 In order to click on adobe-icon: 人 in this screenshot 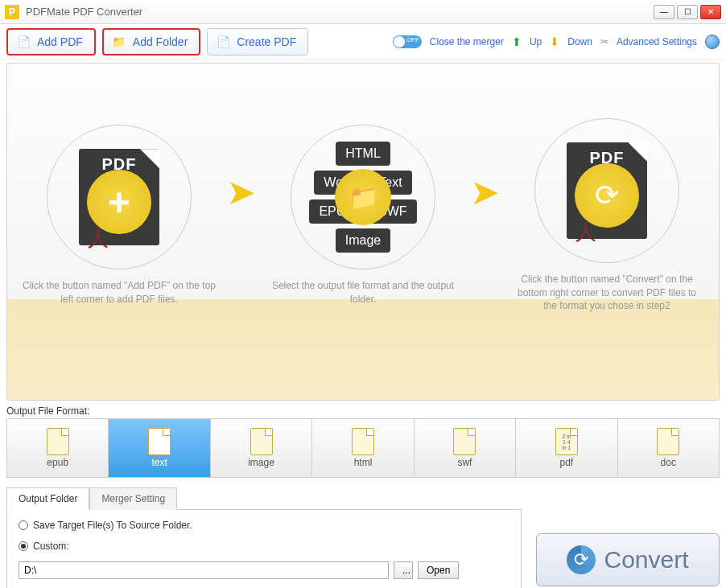, I will do `click(98, 238)`.